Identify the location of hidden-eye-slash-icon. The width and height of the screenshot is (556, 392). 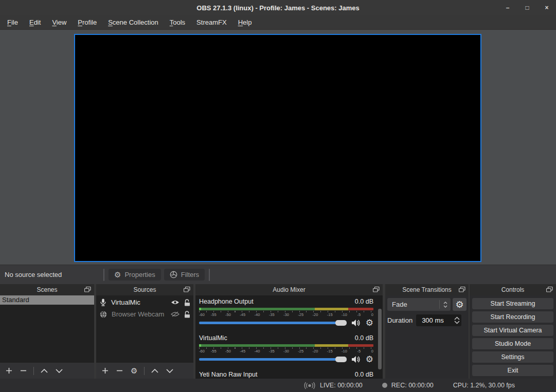
(175, 314).